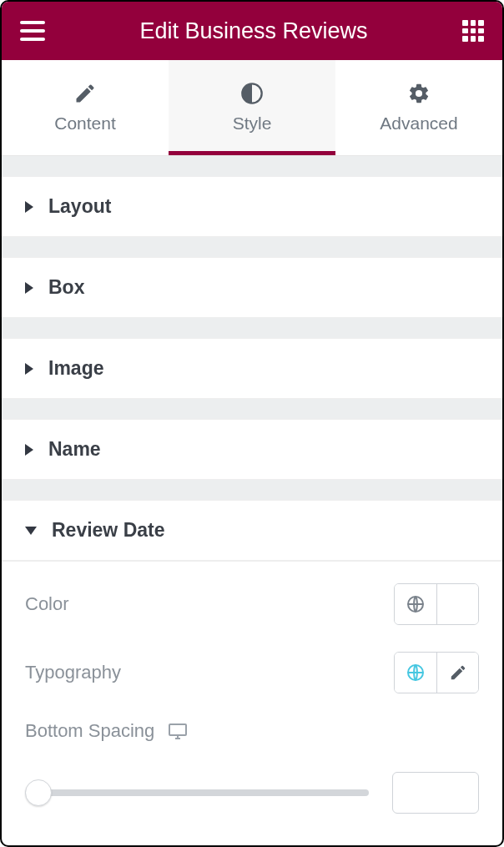 The width and height of the screenshot is (504, 847). What do you see at coordinates (67, 287) in the screenshot?
I see `section-box-label: Box` at bounding box center [67, 287].